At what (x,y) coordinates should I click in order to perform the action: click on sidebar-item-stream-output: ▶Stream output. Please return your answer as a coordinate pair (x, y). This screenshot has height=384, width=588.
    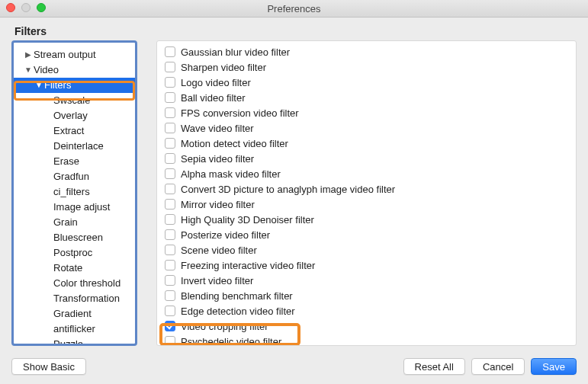
    Looking at the image, I should click on (75, 55).